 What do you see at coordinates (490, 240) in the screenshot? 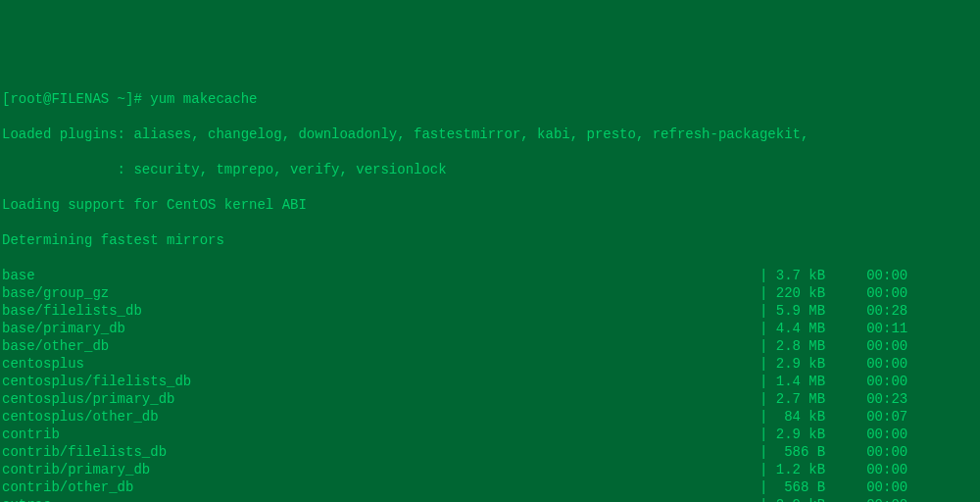
I see `mirrors-line: Determining fastest mirrors` at bounding box center [490, 240].